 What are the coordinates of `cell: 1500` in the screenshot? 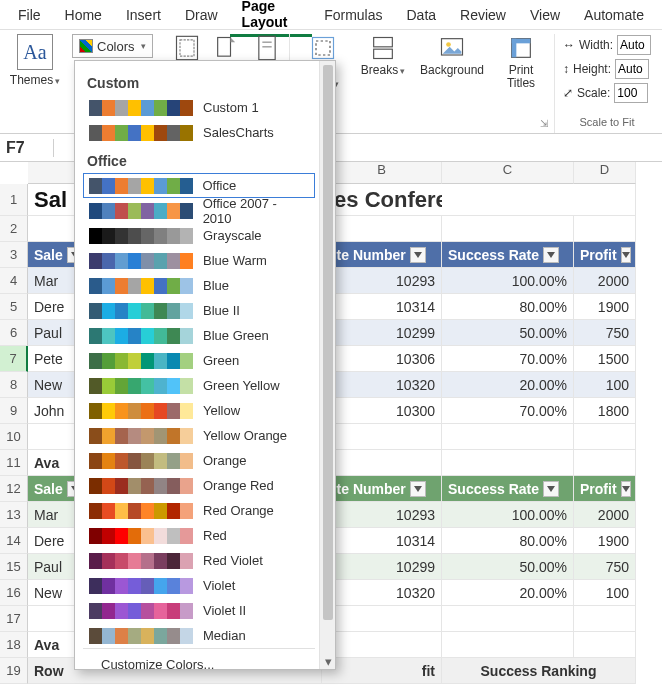 It's located at (605, 359).